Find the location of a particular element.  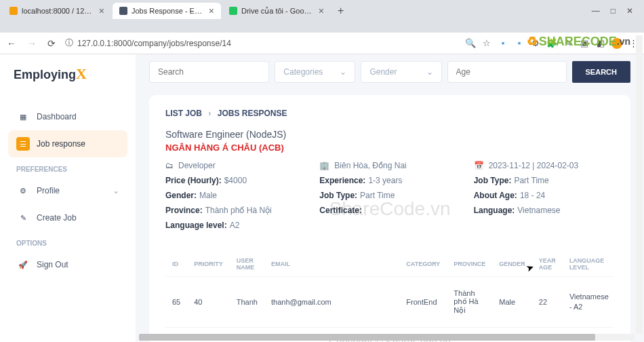

location-icon: 🏢 is located at coordinates (324, 166).